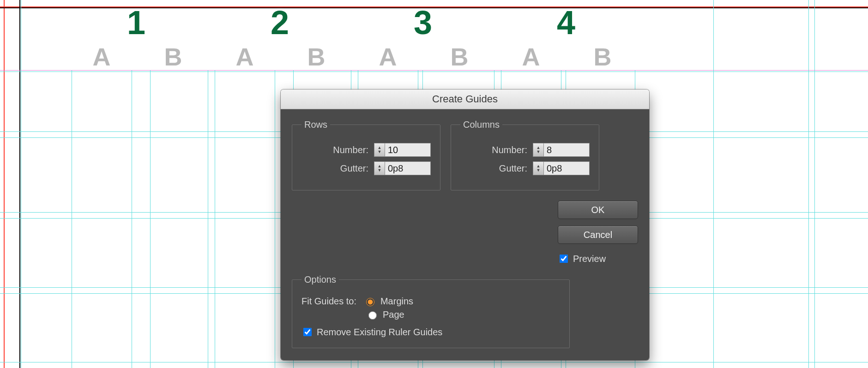  Describe the element at coordinates (174, 57) in the screenshot. I see `annotation-letter-1: B` at that location.